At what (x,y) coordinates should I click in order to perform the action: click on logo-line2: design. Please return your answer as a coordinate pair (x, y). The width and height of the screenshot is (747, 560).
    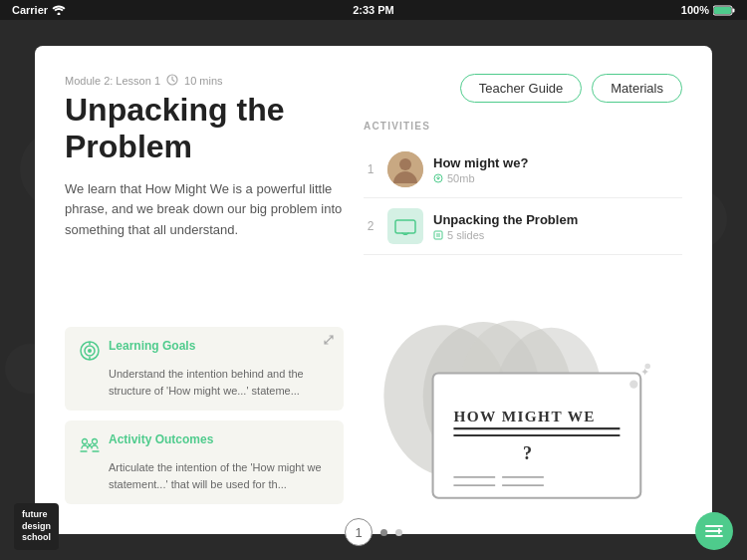
    Looking at the image, I should click on (36, 527).